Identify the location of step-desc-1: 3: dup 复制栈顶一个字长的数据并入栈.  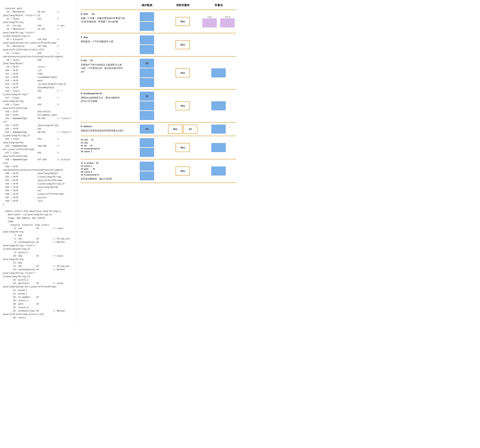
(105, 45).